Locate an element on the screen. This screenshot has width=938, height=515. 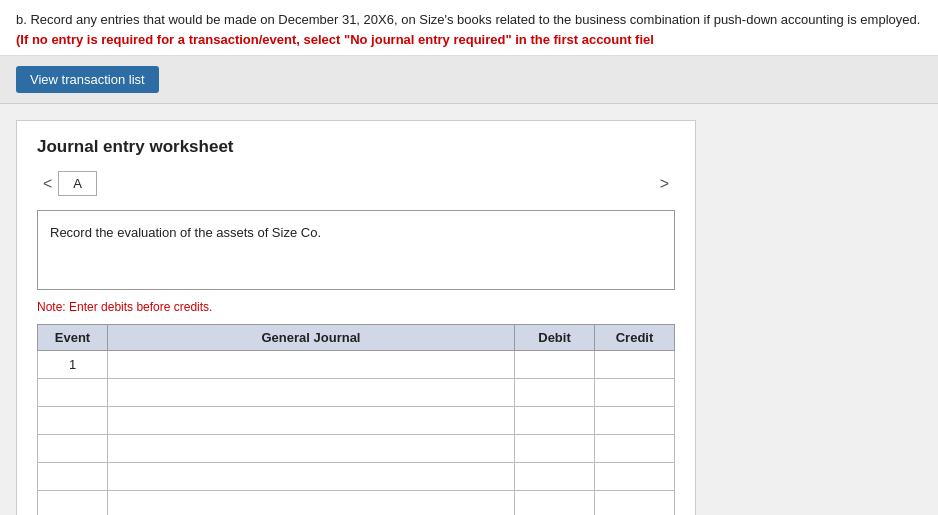
nav-right-arrow: > is located at coordinates (664, 184).